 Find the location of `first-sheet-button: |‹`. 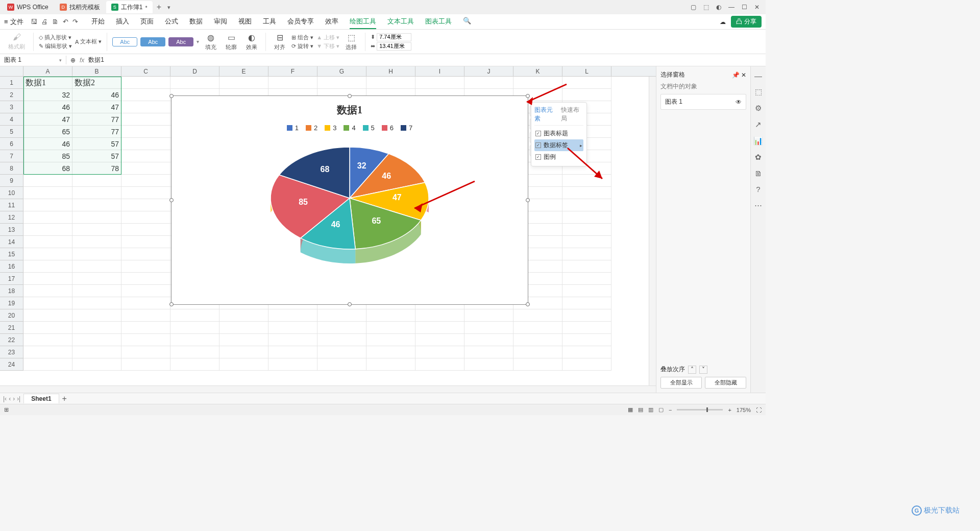

first-sheet-button: |‹ is located at coordinates (5, 399).